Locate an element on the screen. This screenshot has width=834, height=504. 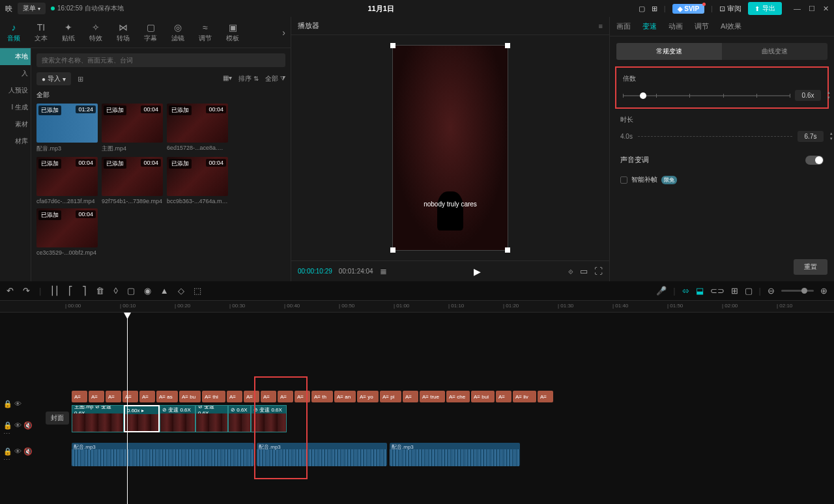
media-item-2: 已添加00:046ed15728-...ace8a.mp4 is located at coordinates (197, 128).